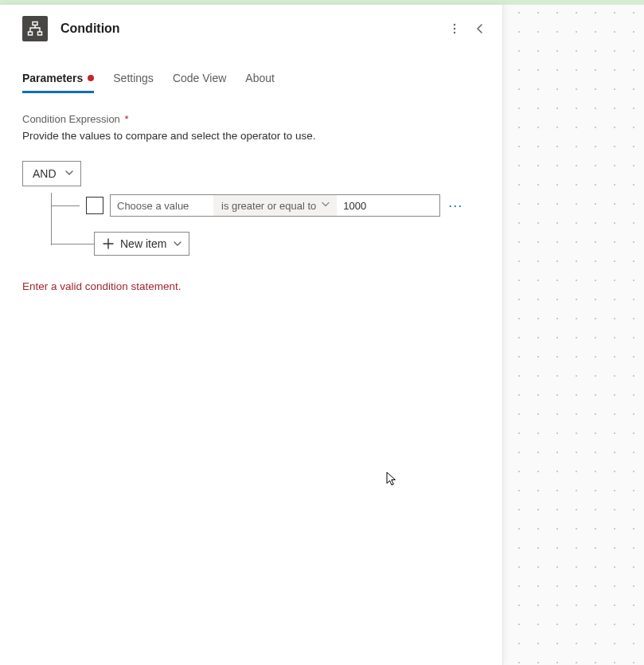 This screenshot has height=665, width=644. Describe the element at coordinates (162, 205) in the screenshot. I see `left-operand-input` at that location.